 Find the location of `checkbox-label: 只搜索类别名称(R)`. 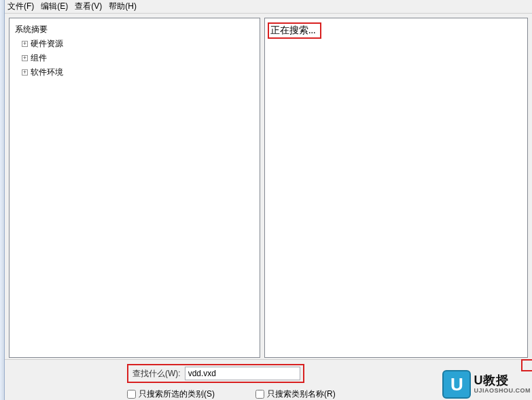

checkbox-label: 只搜索类别名称(R) is located at coordinates (302, 395).